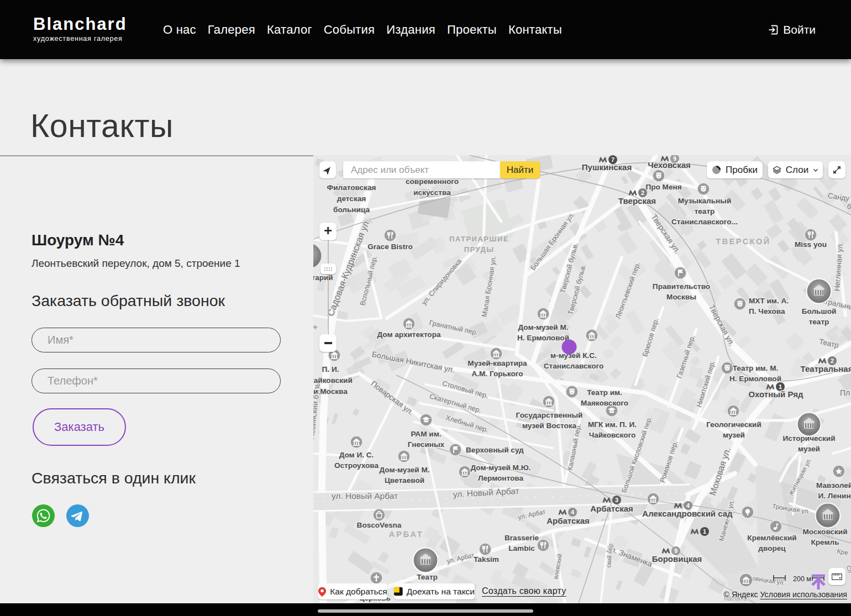 Image resolution: width=851 pixels, height=616 pixels. What do you see at coordinates (486, 559) in the screenshot?
I see `svg-text: Taksim` at bounding box center [486, 559].